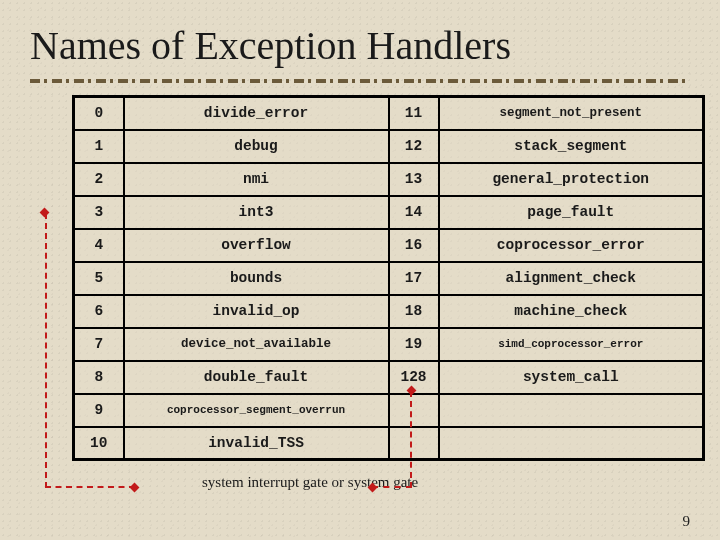 This screenshot has width=720, height=540. What do you see at coordinates (135, 488) in the screenshot?
I see `annotation-diamond` at bounding box center [135, 488].